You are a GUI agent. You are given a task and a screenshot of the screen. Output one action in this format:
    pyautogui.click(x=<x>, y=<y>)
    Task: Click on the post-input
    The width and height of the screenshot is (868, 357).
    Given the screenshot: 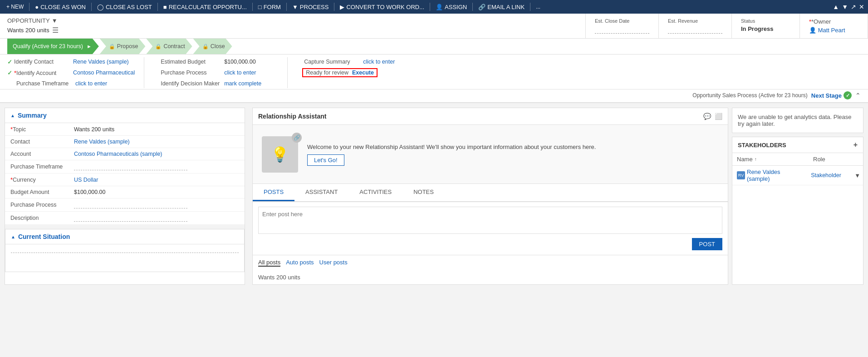 What is the action you would take?
    pyautogui.click(x=490, y=220)
    